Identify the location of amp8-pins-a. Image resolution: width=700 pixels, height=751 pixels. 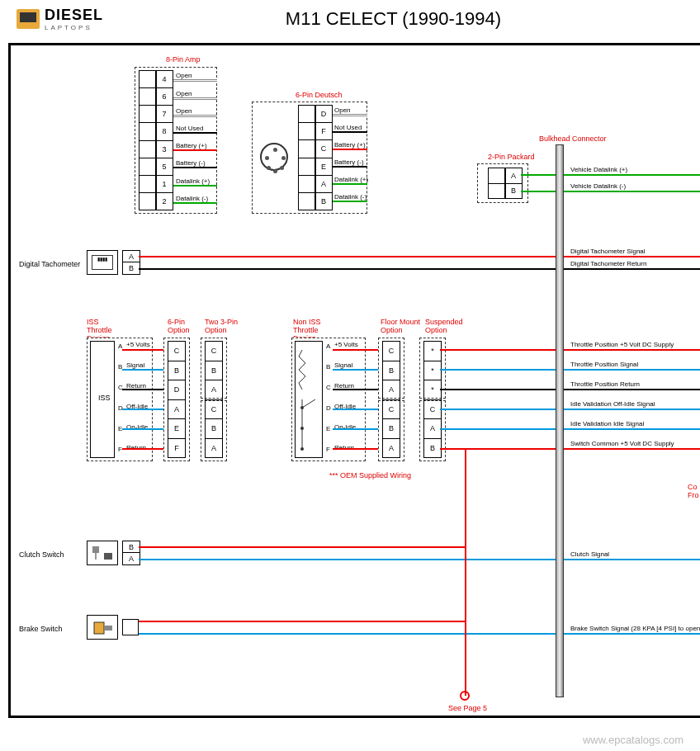
(148, 140).